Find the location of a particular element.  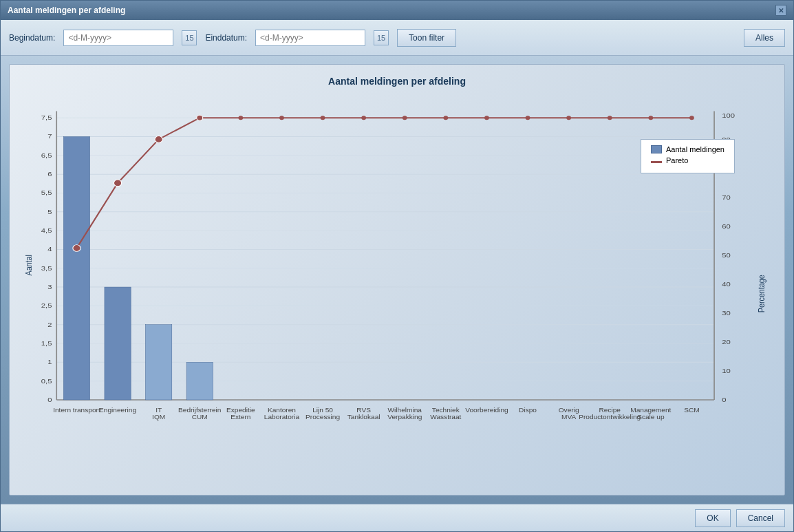

svg-text: 7 is located at coordinates (50, 136).